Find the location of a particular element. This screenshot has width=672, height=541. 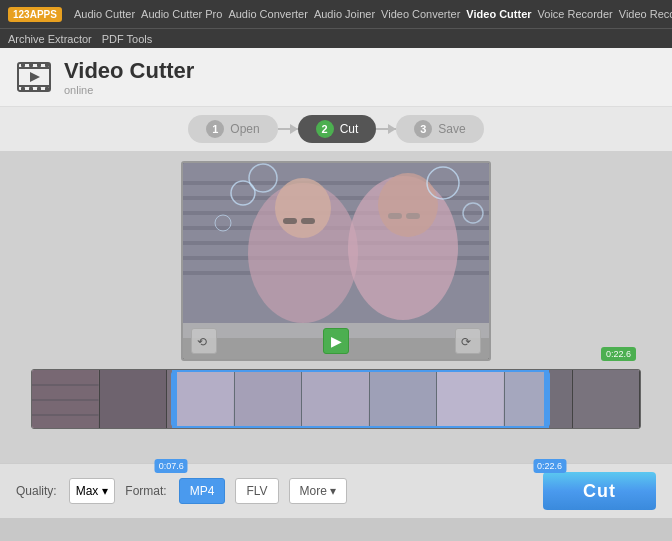

more-formats-button: More ▾ is located at coordinates (318, 491).